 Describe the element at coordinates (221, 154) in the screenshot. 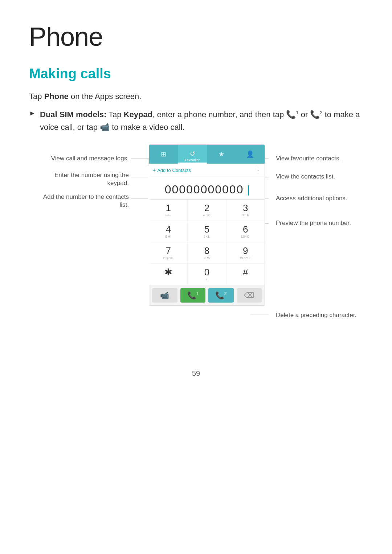

I see `tab-favourites: ★` at that location.